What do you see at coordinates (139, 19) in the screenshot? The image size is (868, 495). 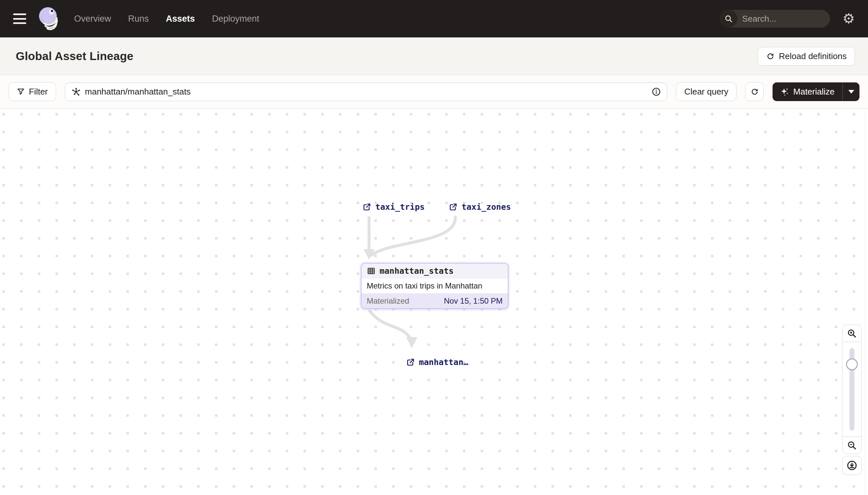 I see `nav-link-runs: Runs` at bounding box center [139, 19].